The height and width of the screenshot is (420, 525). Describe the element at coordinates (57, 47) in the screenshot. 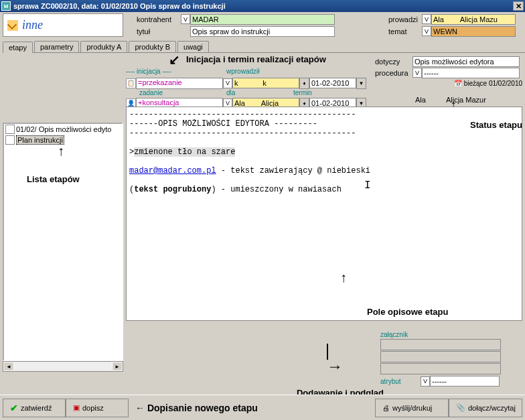

I see `tab-parametry: parametry` at that location.